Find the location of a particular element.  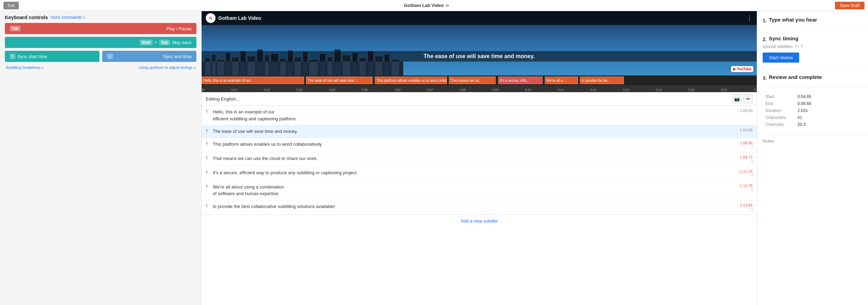

kc-skip-back-row: Shift + Tab Skip back is located at coordinates (101, 42).